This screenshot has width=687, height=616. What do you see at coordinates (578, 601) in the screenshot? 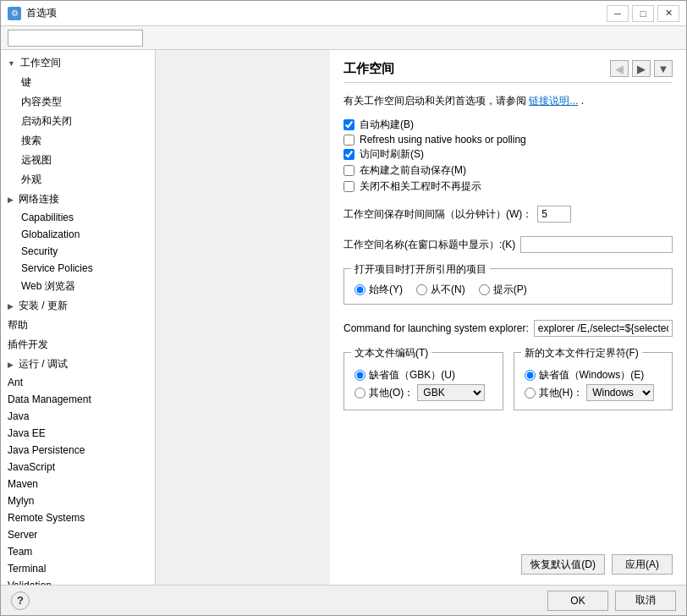
I see `ok-button: OK` at bounding box center [578, 601].